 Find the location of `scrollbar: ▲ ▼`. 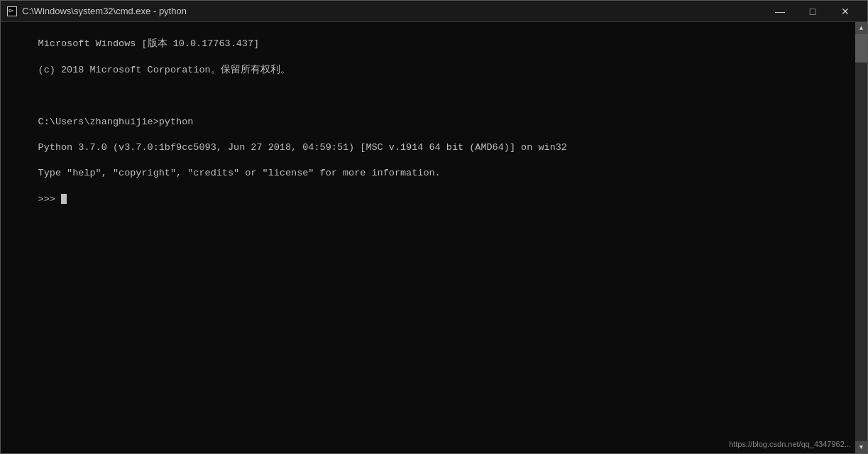

scrollbar: ▲ ▼ is located at coordinates (862, 237).